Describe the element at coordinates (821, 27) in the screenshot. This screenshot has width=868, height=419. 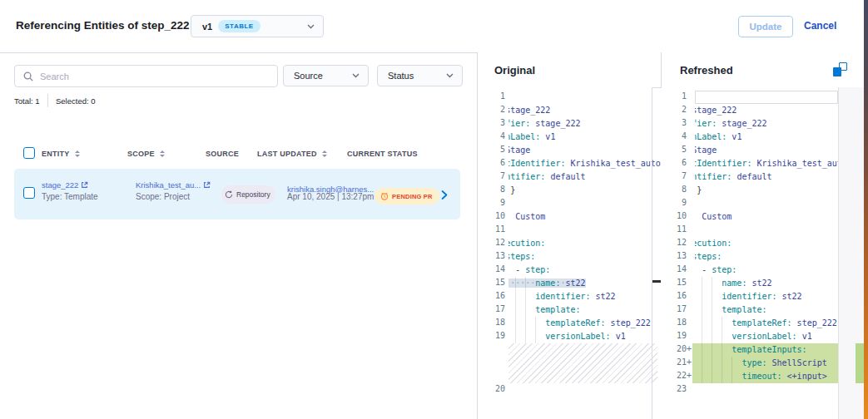
I see `cancel-button: Cancel` at that location.